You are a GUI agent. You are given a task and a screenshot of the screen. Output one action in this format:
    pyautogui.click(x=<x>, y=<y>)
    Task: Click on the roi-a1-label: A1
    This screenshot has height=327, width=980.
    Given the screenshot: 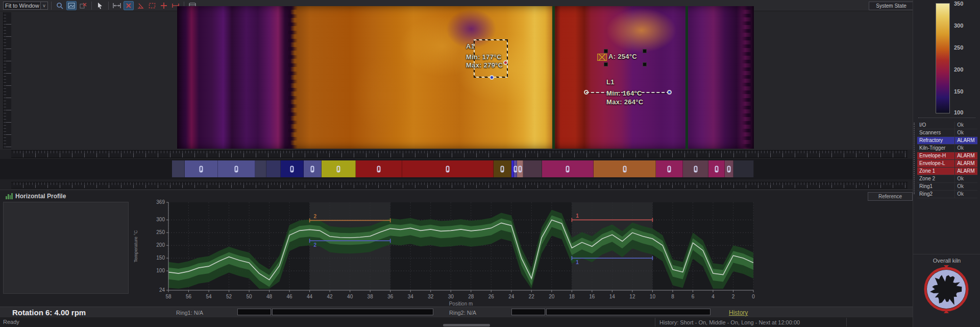 What is the action you would take?
    pyautogui.click(x=471, y=46)
    